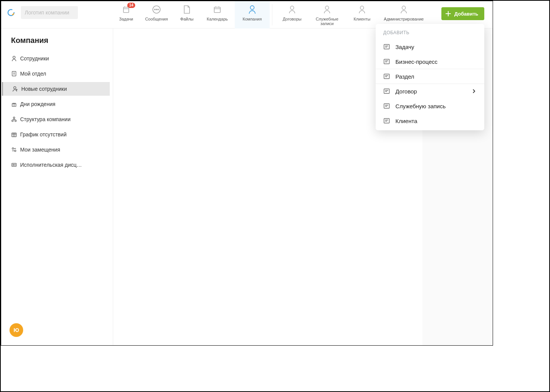  I want to click on nav-tab-label: Компания, so click(252, 19).